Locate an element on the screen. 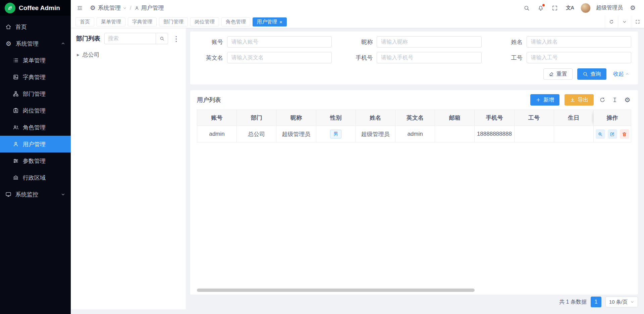 The width and height of the screenshot is (644, 314). cell-name: 超级管理员 is located at coordinates (375, 134).